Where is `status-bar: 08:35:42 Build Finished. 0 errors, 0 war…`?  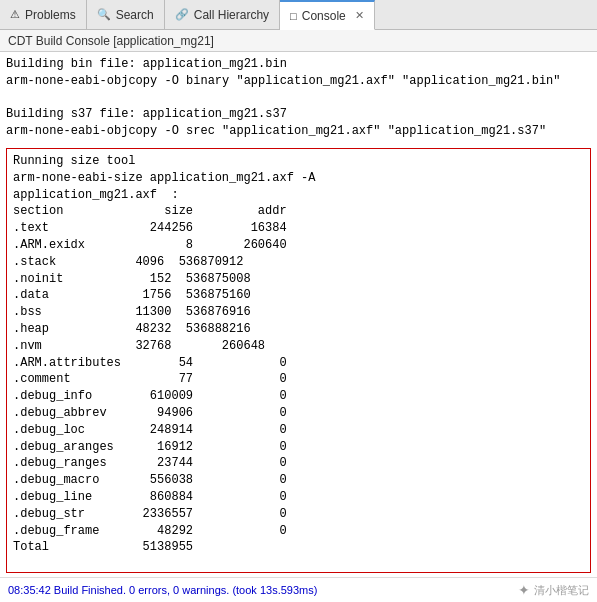 status-bar: 08:35:42 Build Finished. 0 errors, 0 war… is located at coordinates (298, 590).